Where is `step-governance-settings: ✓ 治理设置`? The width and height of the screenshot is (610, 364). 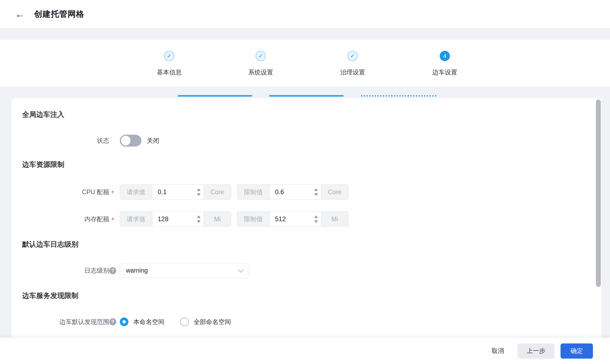
step-governance-settings: ✓ 治理设置 is located at coordinates (353, 58).